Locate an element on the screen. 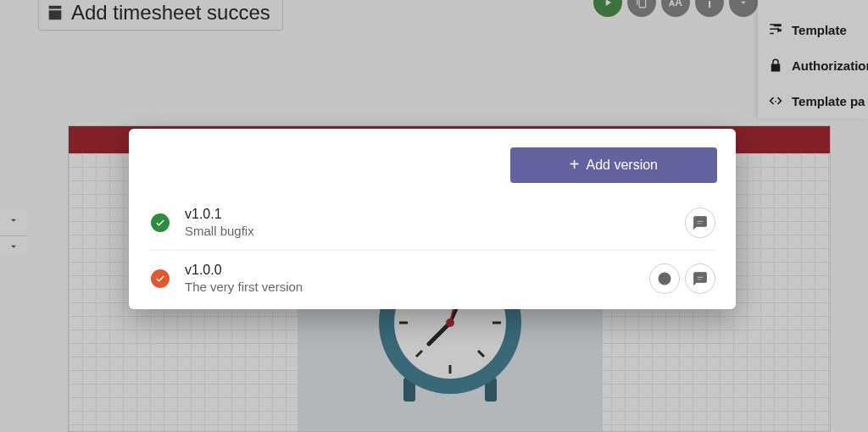 The height and width of the screenshot is (432, 868). form-icon is located at coordinates (55, 13).